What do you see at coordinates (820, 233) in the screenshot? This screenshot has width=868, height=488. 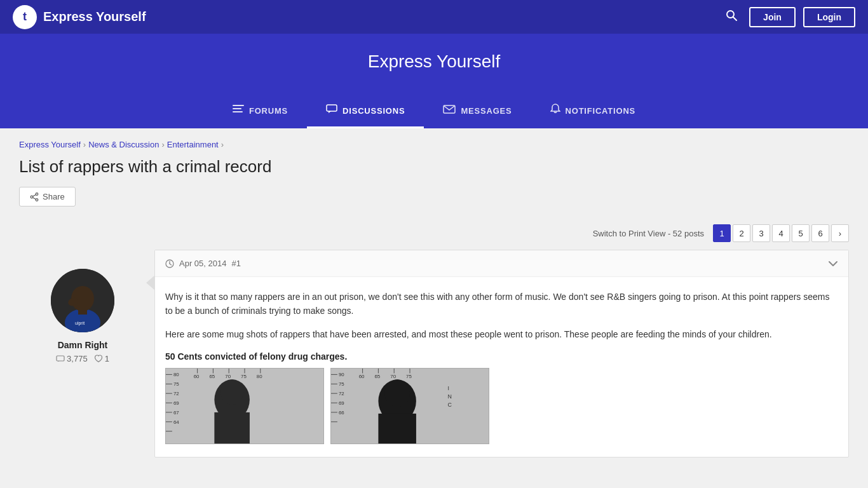 I see `page-6: 6` at bounding box center [820, 233].